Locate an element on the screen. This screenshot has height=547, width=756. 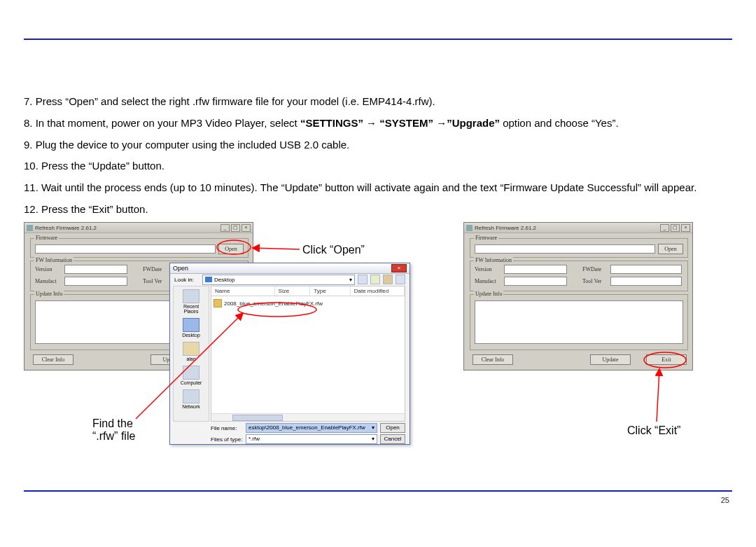
min-button-r: _ is located at coordinates (665, 228).